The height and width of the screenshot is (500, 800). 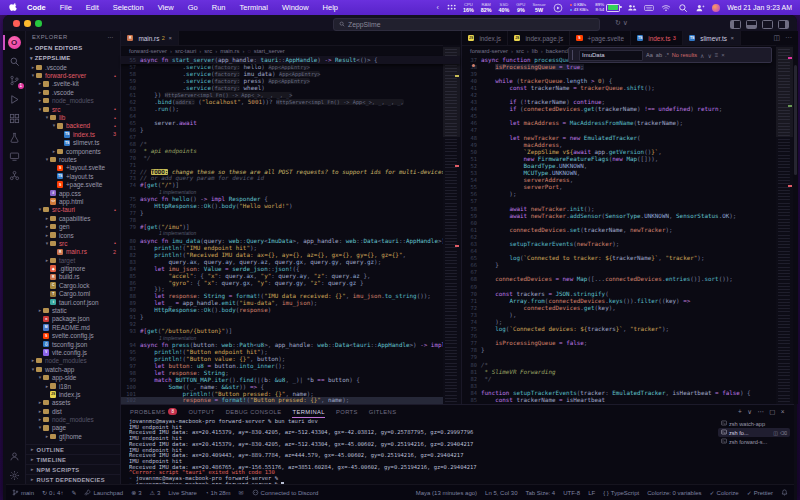 I want to click on panel-action-icon: ⋯, so click(x=760, y=412).